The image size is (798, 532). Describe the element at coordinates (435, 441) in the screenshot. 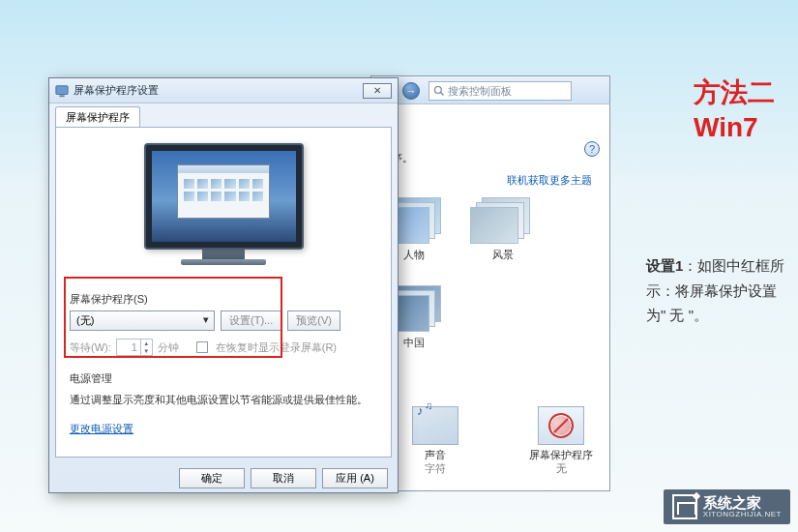

I see `sound-item: 声音 字符` at that location.